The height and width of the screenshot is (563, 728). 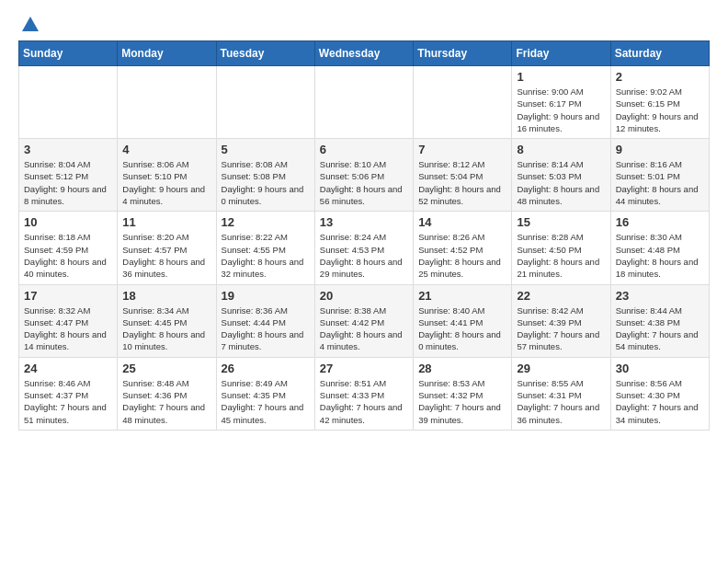 I want to click on day-number: 28, so click(x=462, y=368).